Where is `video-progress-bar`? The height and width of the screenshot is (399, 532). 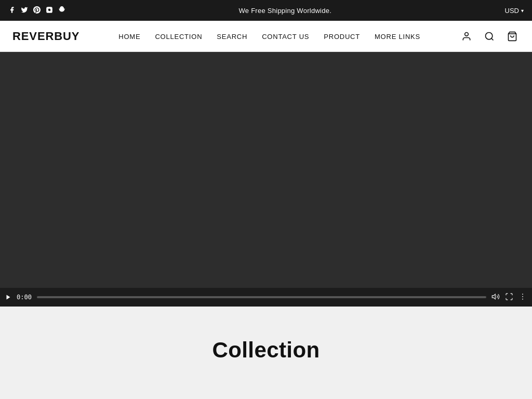
video-progress-bar is located at coordinates (262, 297).